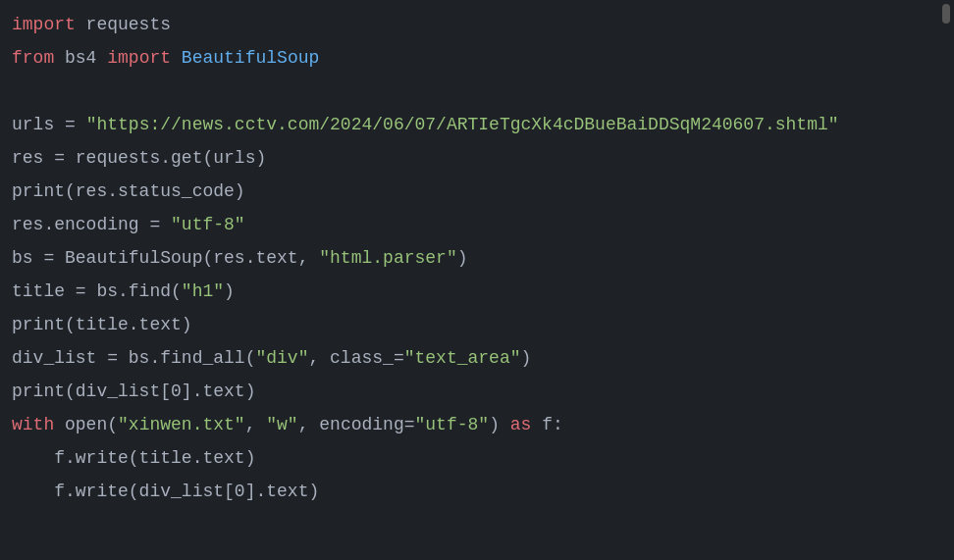 Image resolution: width=954 pixels, height=560 pixels. What do you see at coordinates (124, 25) in the screenshot?
I see `code-text: requests` at bounding box center [124, 25].